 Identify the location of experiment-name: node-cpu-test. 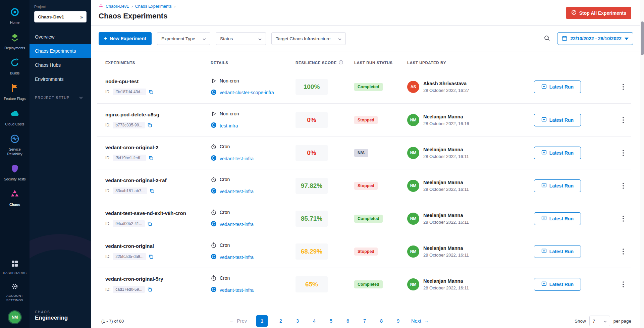
(158, 81).